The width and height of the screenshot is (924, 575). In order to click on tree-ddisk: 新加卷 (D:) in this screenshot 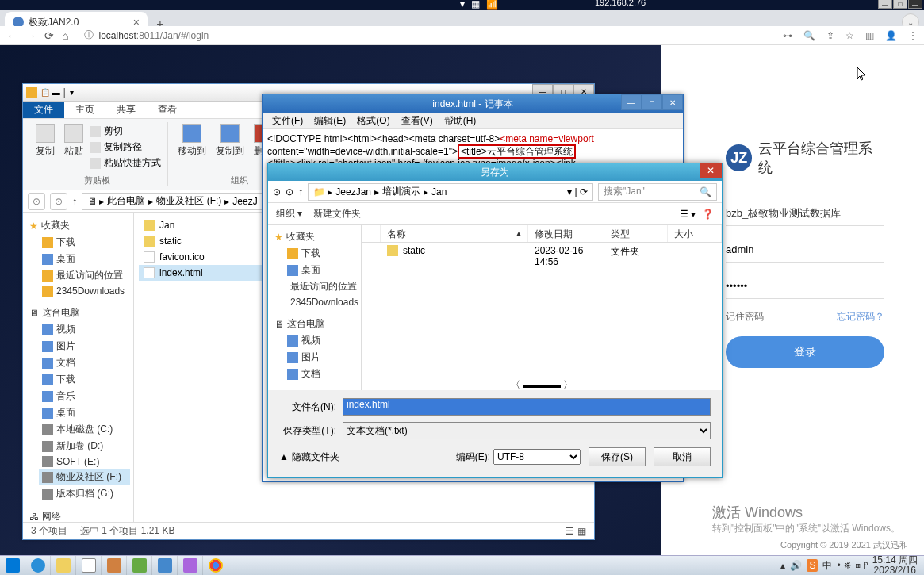, I will do `click(84, 446)`.